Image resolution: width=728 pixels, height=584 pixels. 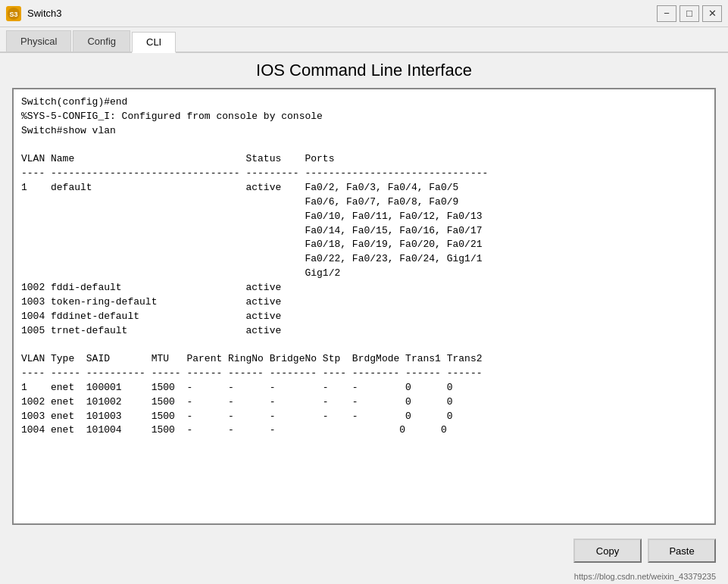 What do you see at coordinates (14, 14) in the screenshot?
I see `svg-text: S3` at bounding box center [14, 14].